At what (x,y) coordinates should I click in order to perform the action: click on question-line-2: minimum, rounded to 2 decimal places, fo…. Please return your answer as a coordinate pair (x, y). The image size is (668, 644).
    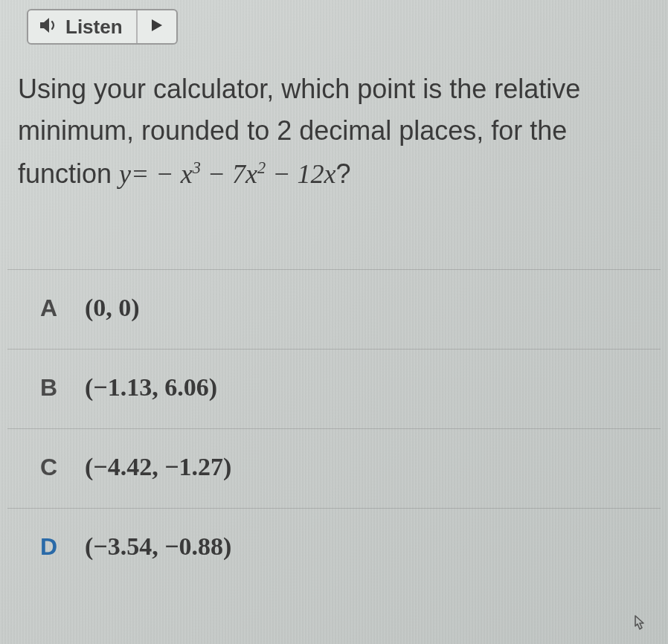
    Looking at the image, I should click on (334, 131).